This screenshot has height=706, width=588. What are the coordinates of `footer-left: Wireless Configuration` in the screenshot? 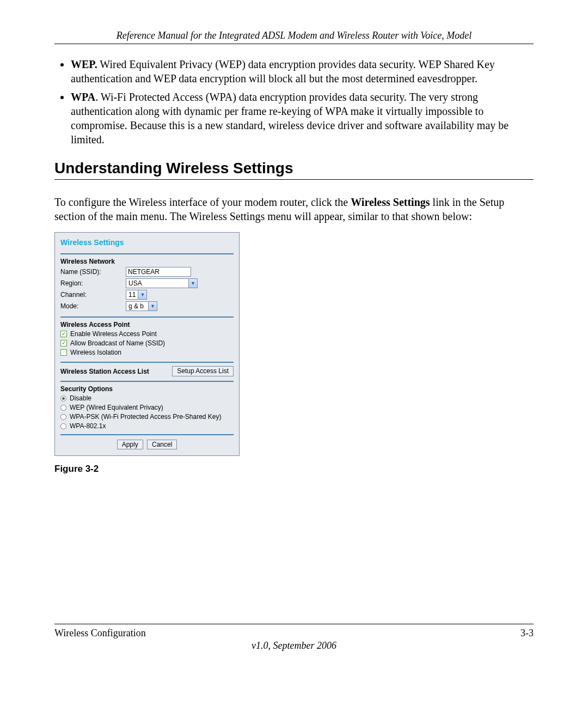 It's located at (100, 633).